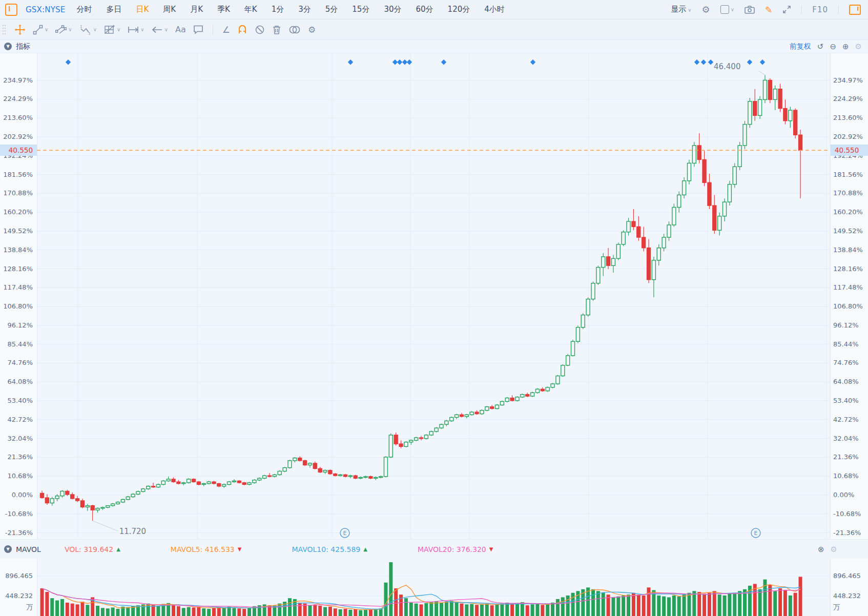  I want to click on delete-drawings-icon, so click(277, 30).